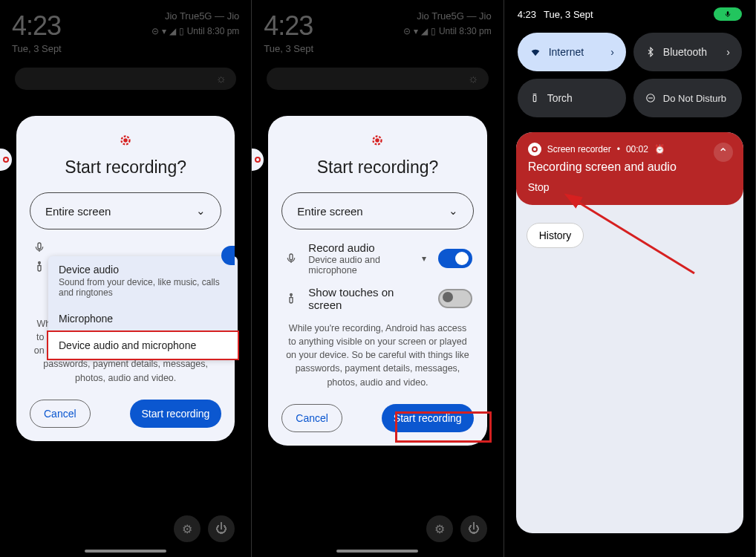  What do you see at coordinates (685, 52) in the screenshot?
I see `tile-label: Bluetooth` at bounding box center [685, 52].